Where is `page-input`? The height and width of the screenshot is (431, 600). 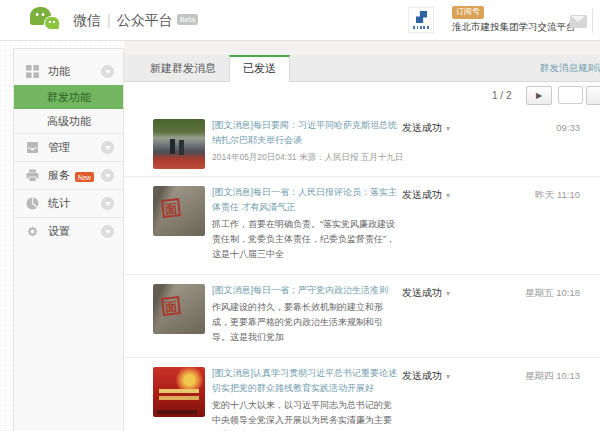
page-input is located at coordinates (570, 95).